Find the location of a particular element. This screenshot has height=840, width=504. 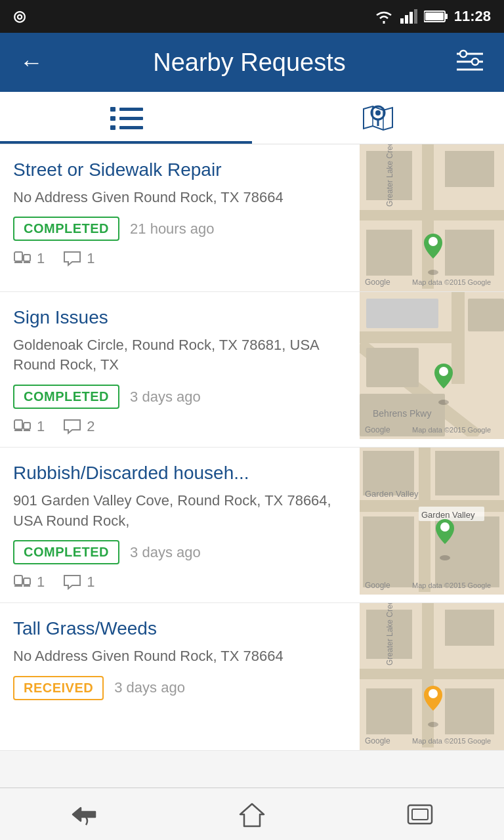

home-nav-icon is located at coordinates (252, 814).